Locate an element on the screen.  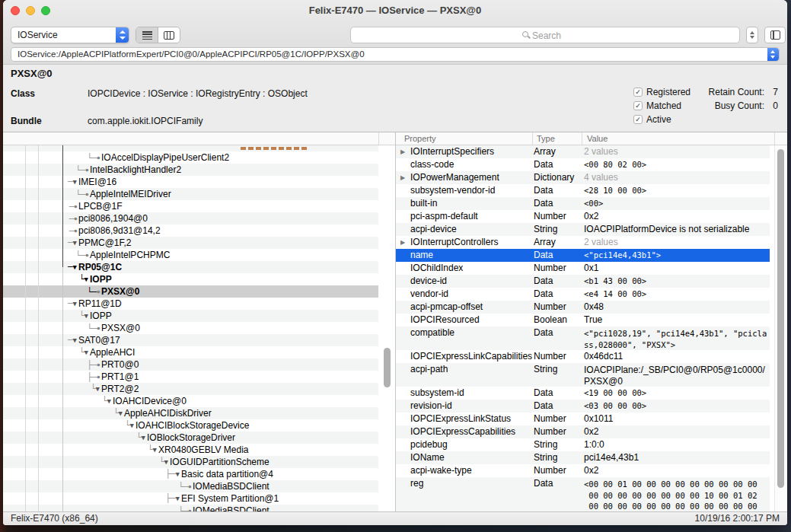
matched-checkbox: ✓ is located at coordinates (638, 106).